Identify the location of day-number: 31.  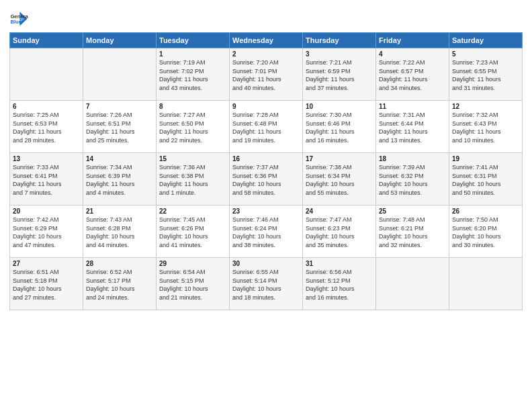
(339, 263).